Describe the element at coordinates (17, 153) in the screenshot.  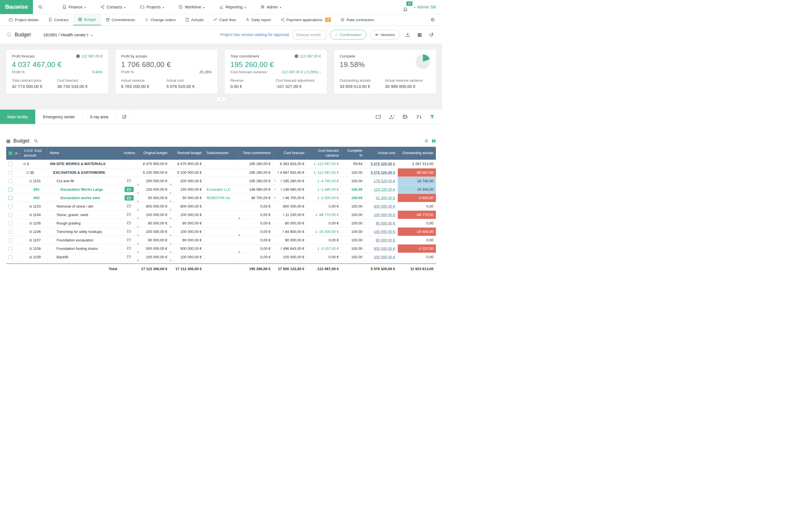
I see `col-p-header: p...` at that location.